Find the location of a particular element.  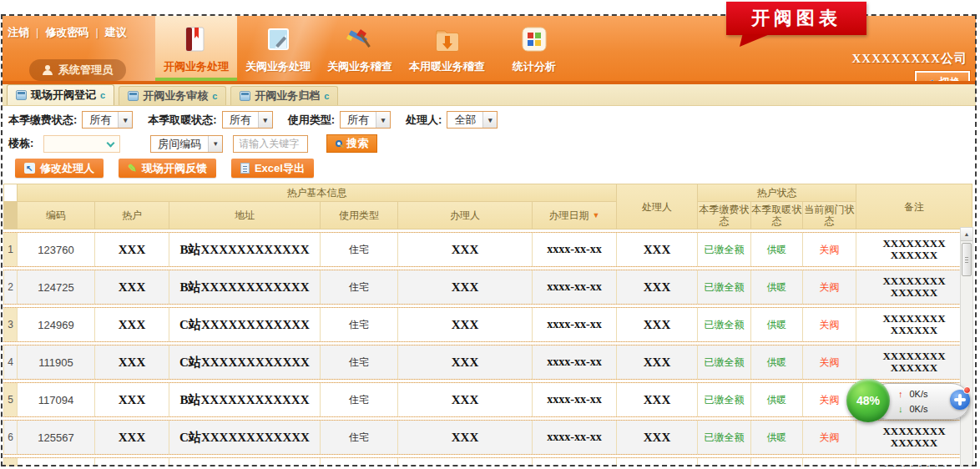

table-row: 7 XXX B站XXXXXXXXXXXX 住宅 XXX xxxx-xx-xx X… is located at coordinates (487, 462).